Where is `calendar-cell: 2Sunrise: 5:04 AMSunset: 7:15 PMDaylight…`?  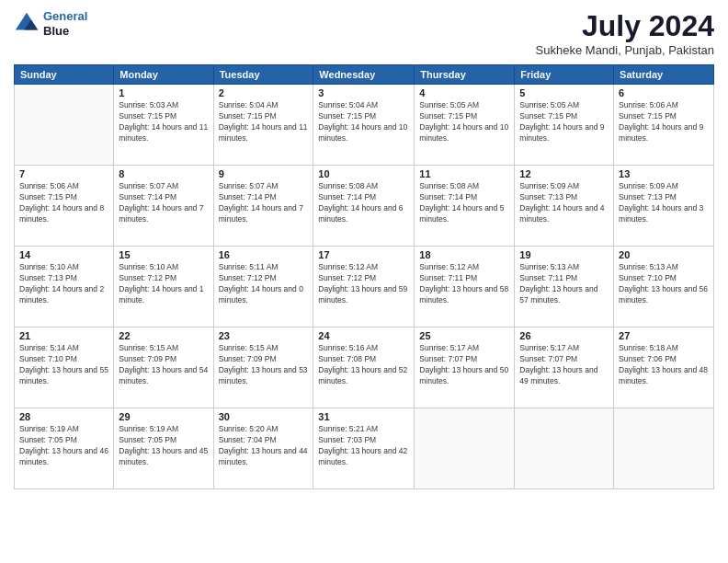 calendar-cell: 2Sunrise: 5:04 AMSunset: 7:15 PMDaylight… is located at coordinates (263, 125).